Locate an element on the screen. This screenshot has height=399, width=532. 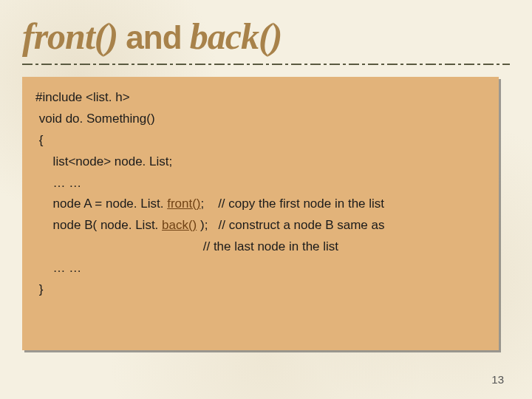
code-line: void do. Something() is located at coordinates (95, 118).